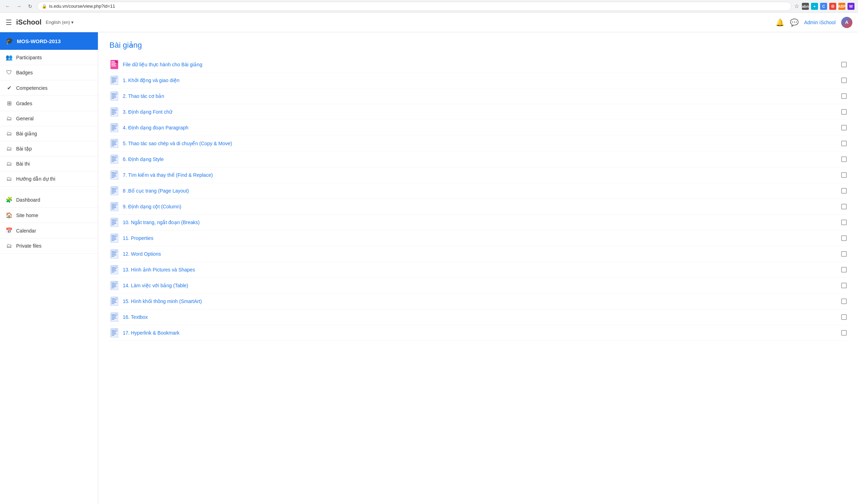 The height and width of the screenshot is (504, 858). What do you see at coordinates (39, 41) in the screenshot?
I see `course-title: MOS-WORD-2013` at bounding box center [39, 41].